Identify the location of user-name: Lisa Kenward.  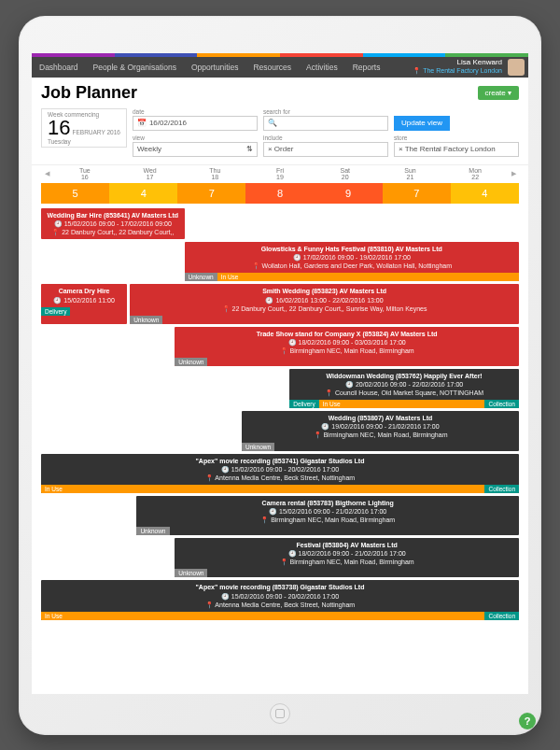
(457, 64).